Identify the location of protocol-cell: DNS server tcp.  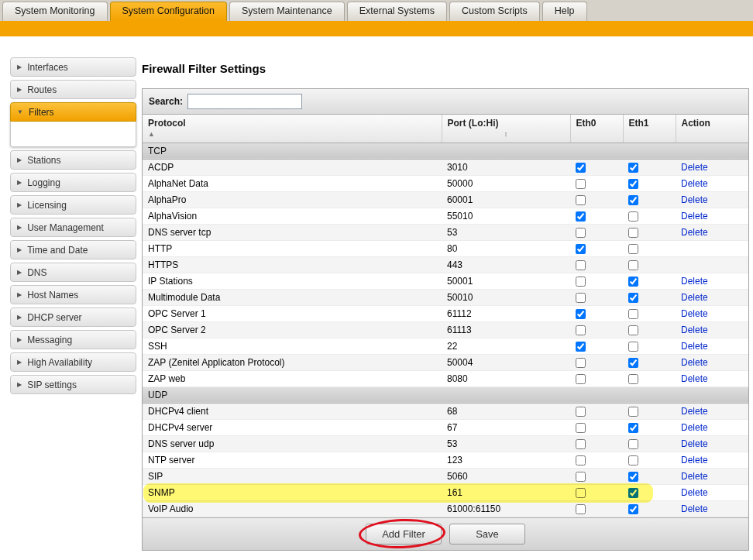
(292, 232).